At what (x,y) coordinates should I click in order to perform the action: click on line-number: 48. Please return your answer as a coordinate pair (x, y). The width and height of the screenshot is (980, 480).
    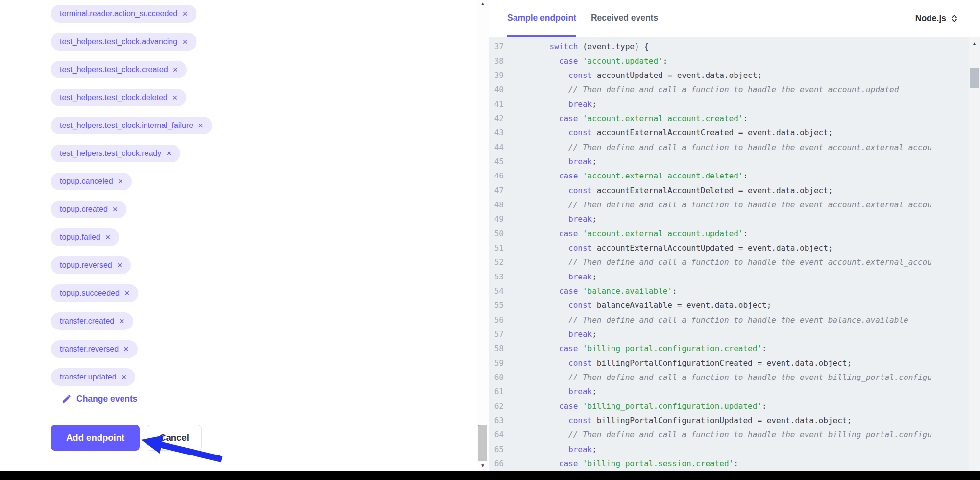
    Looking at the image, I should click on (496, 205).